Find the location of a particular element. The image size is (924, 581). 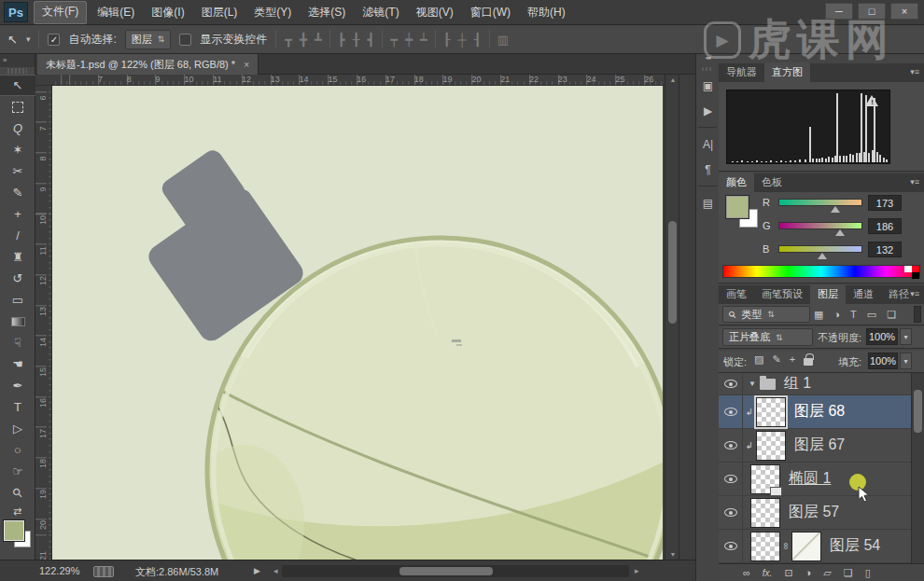

opacity-field: 100% is located at coordinates (882, 337).